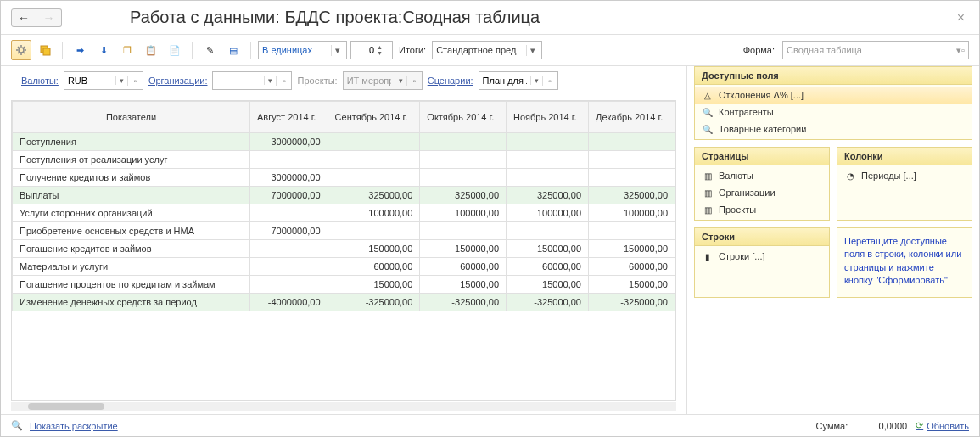  What do you see at coordinates (380, 53) in the screenshot?
I see `spin-down: ▼` at bounding box center [380, 53].